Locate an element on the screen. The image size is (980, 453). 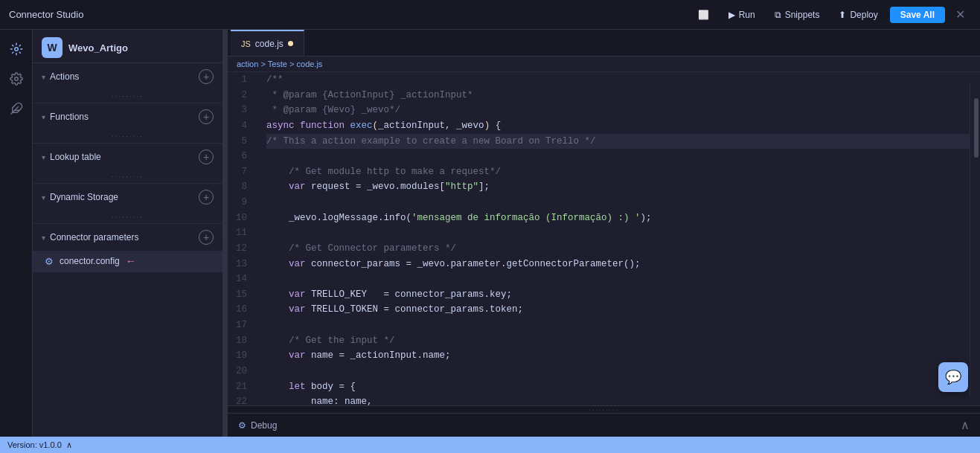
code-line-22: name: name, is located at coordinates (619, 400).